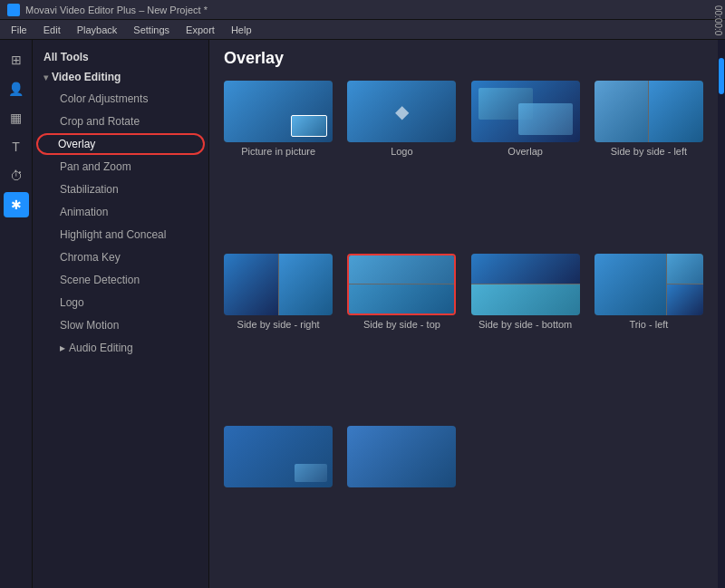  Describe the element at coordinates (401, 284) in the screenshot. I see `overlay-thumb-sbs-top` at that location.